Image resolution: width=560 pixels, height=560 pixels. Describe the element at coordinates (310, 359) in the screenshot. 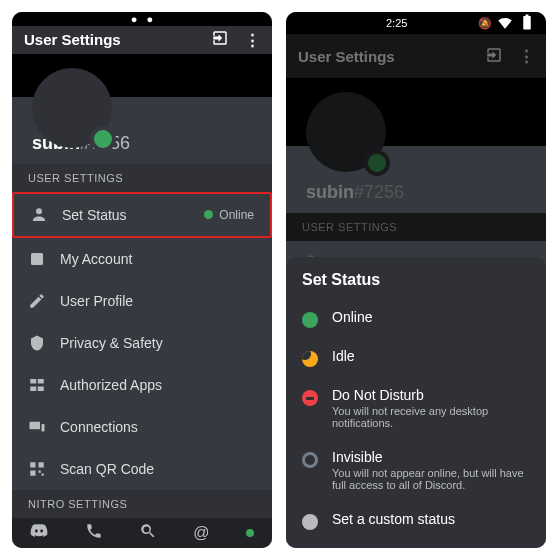

I see `idle-moon-icon` at that location.